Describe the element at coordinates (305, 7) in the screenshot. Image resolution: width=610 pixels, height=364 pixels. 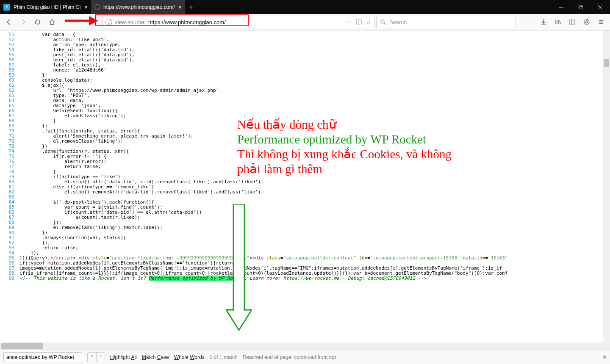
I see `titlebar: ✝ Phim Công giáo HD | Phim Gi × https://…` at that location.